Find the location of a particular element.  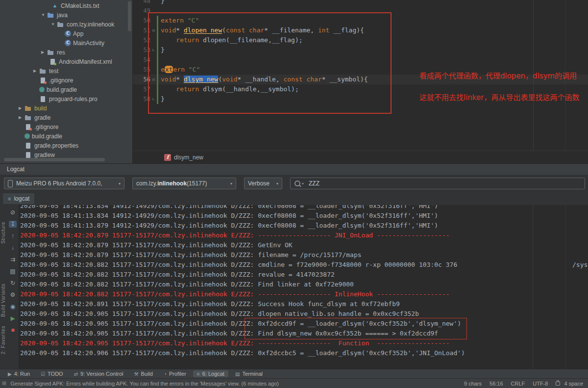

code-text: void* dlsym_new(void* __handle, const ch… is located at coordinates (263, 79).